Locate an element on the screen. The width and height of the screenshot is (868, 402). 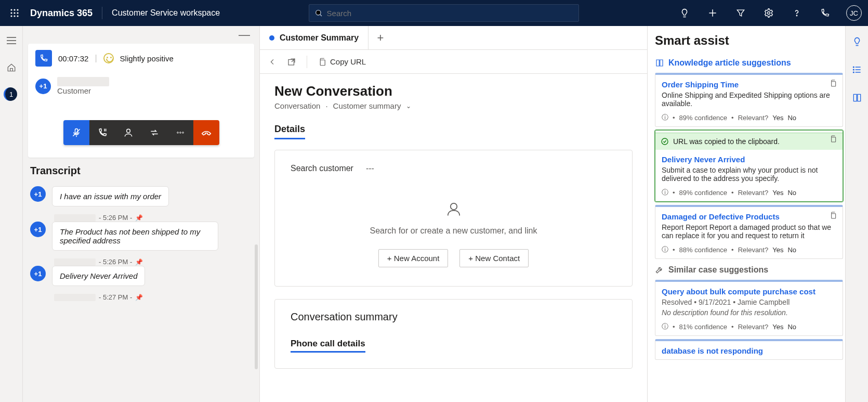
kb-card: URL was copied to the clipboard. Deliver… is located at coordinates (749, 166).